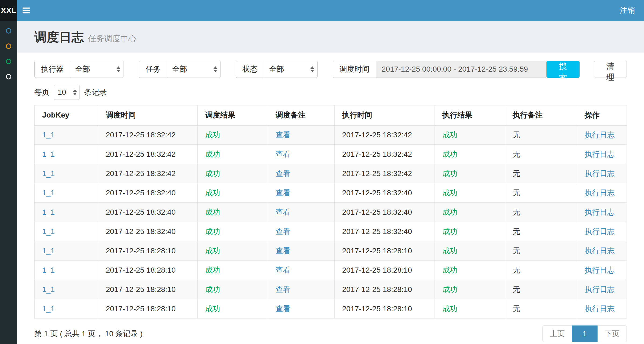 The image size is (644, 344). What do you see at coordinates (277, 69) in the screenshot?
I see `status-filter: 状态 全部` at bounding box center [277, 69].